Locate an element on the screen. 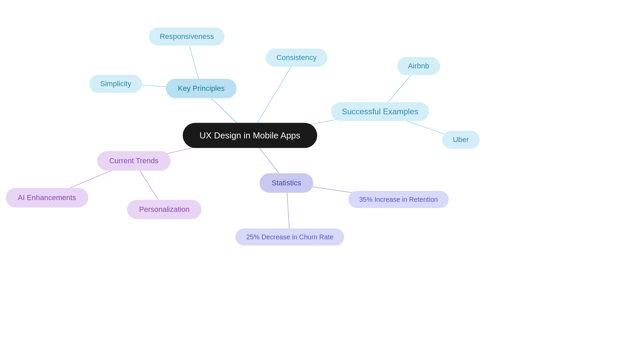 This screenshot has height=363, width=644. node-key-principles: Key Principles is located at coordinates (201, 88).